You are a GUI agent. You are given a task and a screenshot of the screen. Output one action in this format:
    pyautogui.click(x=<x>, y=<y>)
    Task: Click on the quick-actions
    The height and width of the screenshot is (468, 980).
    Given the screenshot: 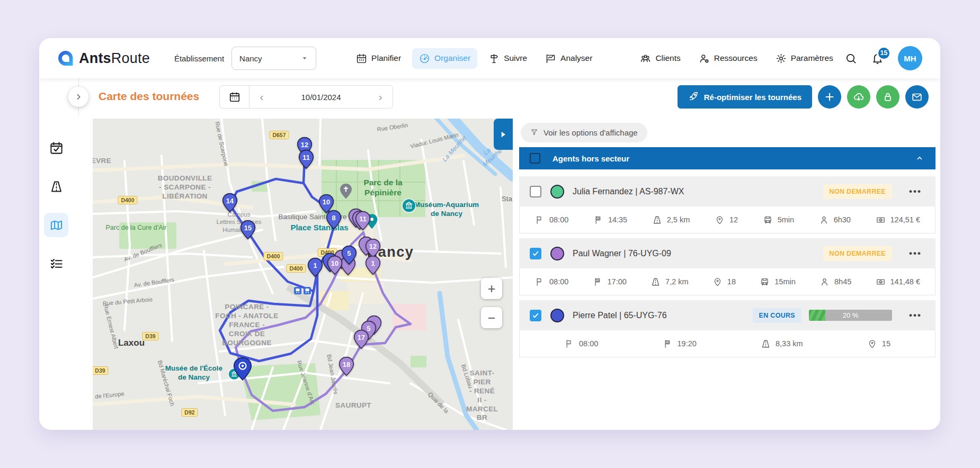 What is the action you would take?
    pyautogui.click(x=873, y=97)
    